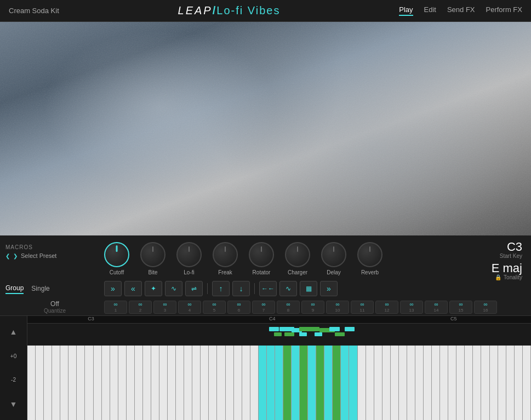  I want to click on transport-wave: ∿, so click(174, 289).